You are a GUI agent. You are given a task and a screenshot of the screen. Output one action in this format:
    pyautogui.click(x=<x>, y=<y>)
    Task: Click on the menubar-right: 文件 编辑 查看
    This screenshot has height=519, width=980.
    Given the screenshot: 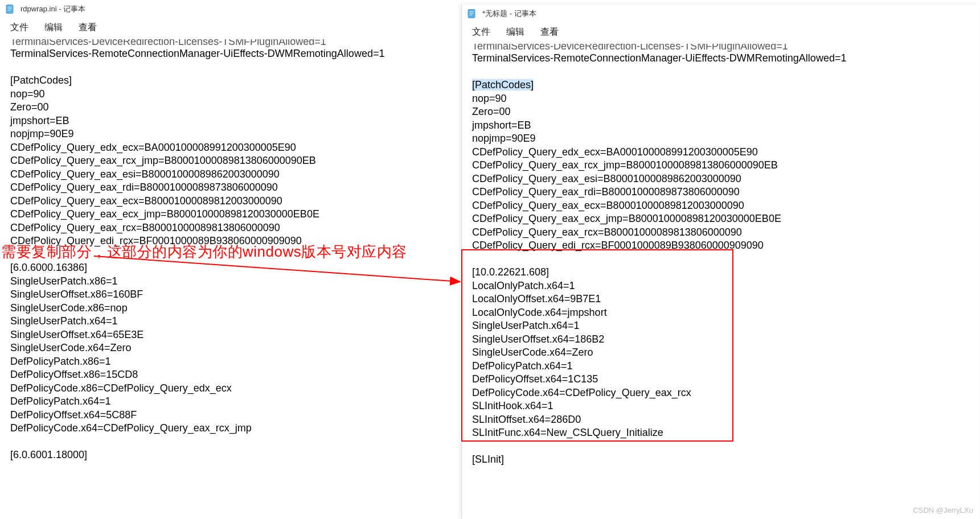 What is the action you would take?
    pyautogui.click(x=721, y=33)
    